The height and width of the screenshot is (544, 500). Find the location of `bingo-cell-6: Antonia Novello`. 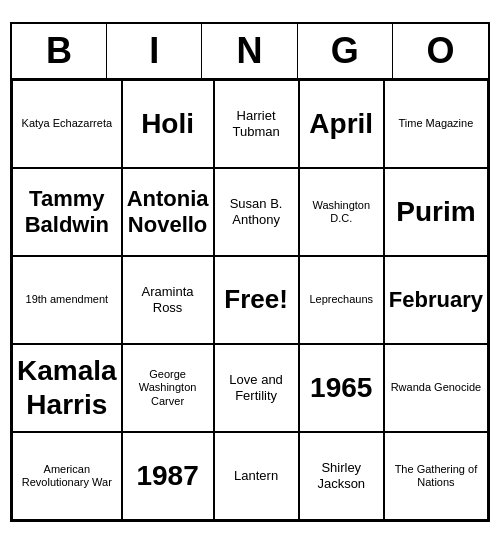

bingo-cell-6: Antonia Novello is located at coordinates (168, 212).